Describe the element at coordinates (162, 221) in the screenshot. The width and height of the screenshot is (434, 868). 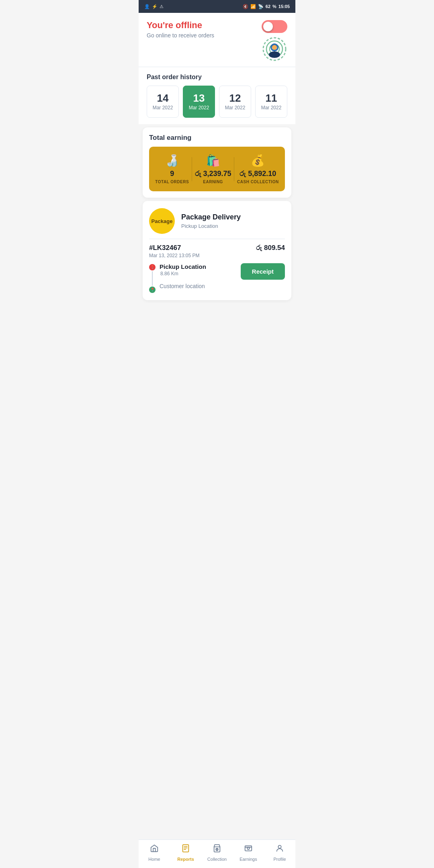
I see `package-badge: Package` at that location.